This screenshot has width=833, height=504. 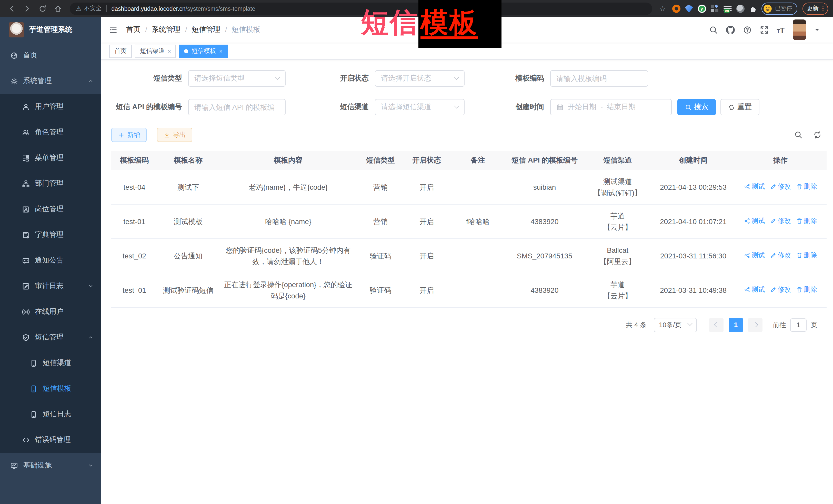 What do you see at coordinates (51, 414) in the screenshot?
I see `sidebar-item: 短信日志` at bounding box center [51, 414].